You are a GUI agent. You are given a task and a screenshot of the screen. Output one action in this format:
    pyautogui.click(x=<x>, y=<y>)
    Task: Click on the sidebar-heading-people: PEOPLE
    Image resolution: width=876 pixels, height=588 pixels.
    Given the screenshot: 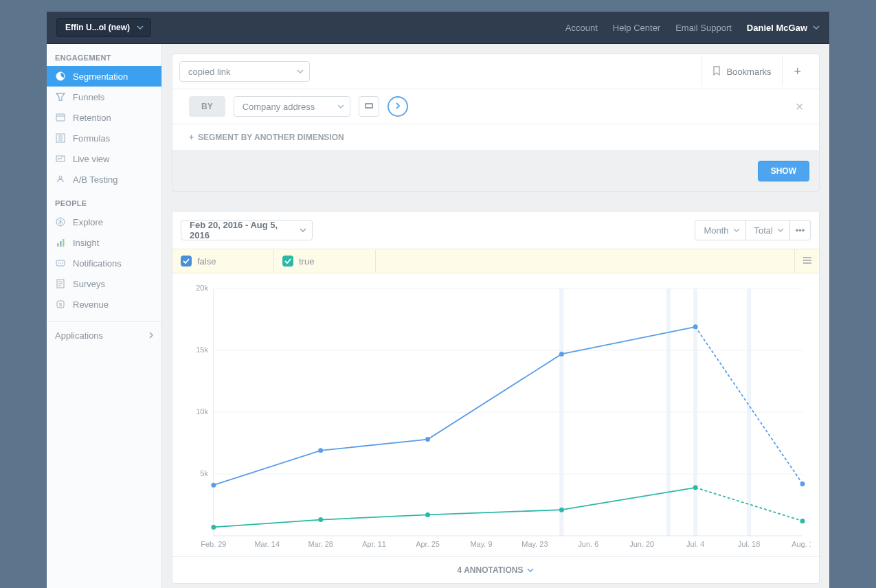 What is the action you would take?
    pyautogui.click(x=104, y=201)
    